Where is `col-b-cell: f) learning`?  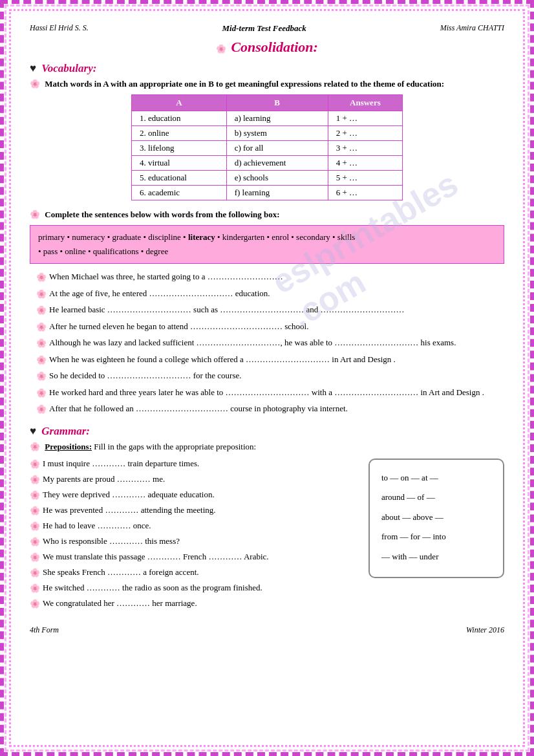
col-b-cell: f) learning is located at coordinates (277, 193).